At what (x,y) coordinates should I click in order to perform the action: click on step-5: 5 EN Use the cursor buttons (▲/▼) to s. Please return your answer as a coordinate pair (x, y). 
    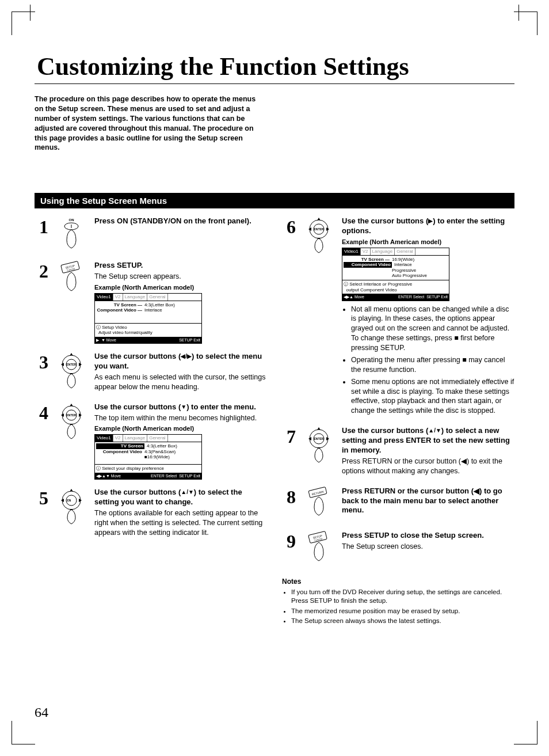
    Looking at the image, I should click on (151, 514).